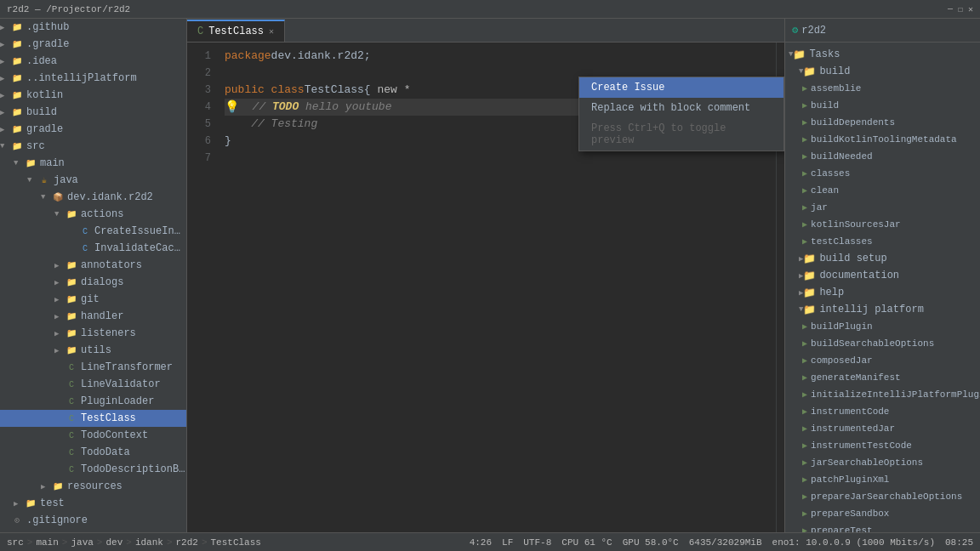  Describe the element at coordinates (94, 418) in the screenshot. I see `sidebar-item-TestClass: CTestClass` at that location.